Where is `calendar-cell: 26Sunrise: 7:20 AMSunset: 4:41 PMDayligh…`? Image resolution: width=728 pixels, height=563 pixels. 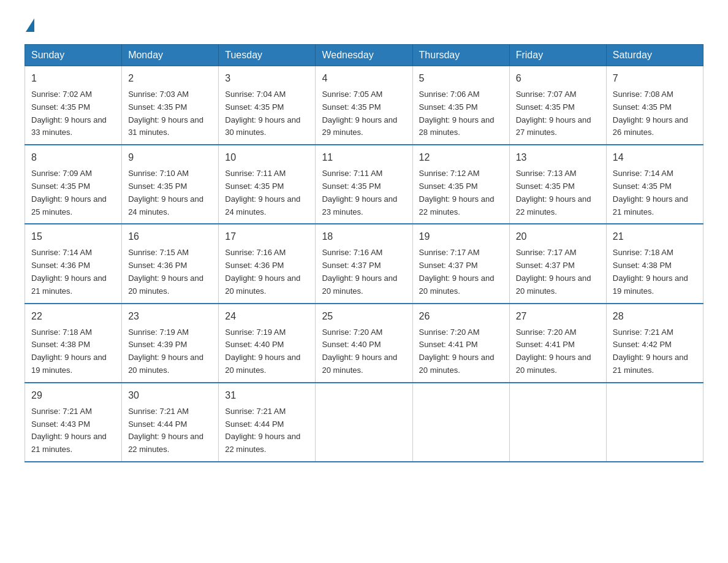
calendar-cell: 26Sunrise: 7:20 AMSunset: 4:41 PMDayligh… is located at coordinates (461, 343).